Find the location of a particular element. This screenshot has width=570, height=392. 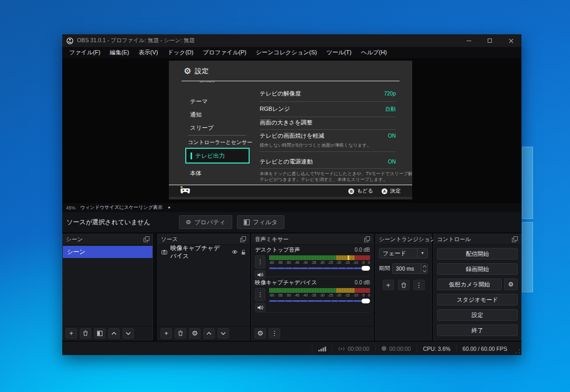

switch-sidebar-controllers: コントローラーとセンサー is located at coordinates (220, 142).